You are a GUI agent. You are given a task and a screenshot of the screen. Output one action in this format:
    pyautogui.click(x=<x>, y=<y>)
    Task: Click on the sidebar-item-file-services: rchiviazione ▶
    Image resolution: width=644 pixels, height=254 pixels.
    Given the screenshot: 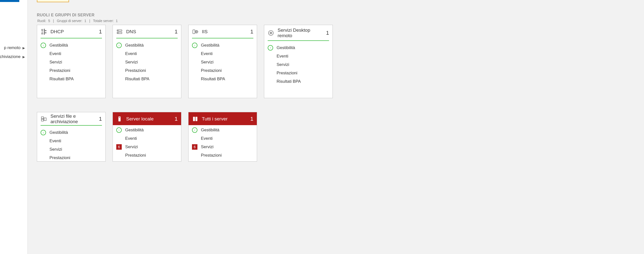 What is the action you would take?
    pyautogui.click(x=13, y=57)
    